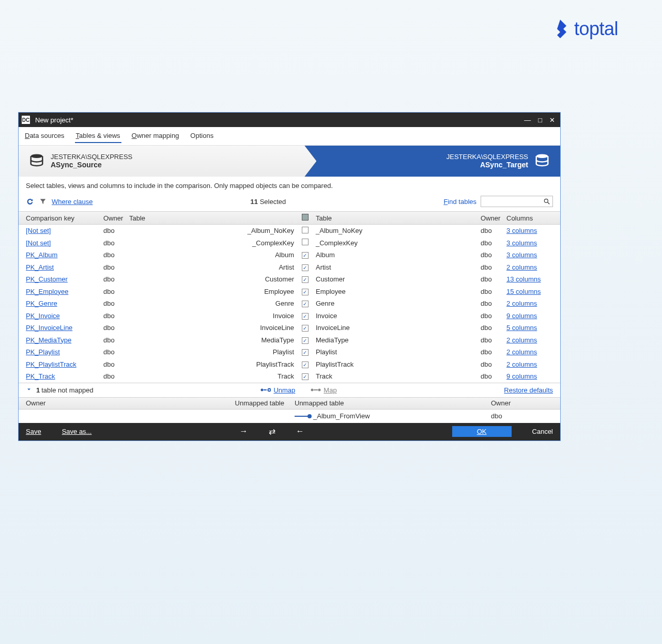 This screenshot has height=644, width=662. I want to click on table-row: PK_InvoiceLinedboInvoiceLineInvoiceLined…, so click(289, 328).